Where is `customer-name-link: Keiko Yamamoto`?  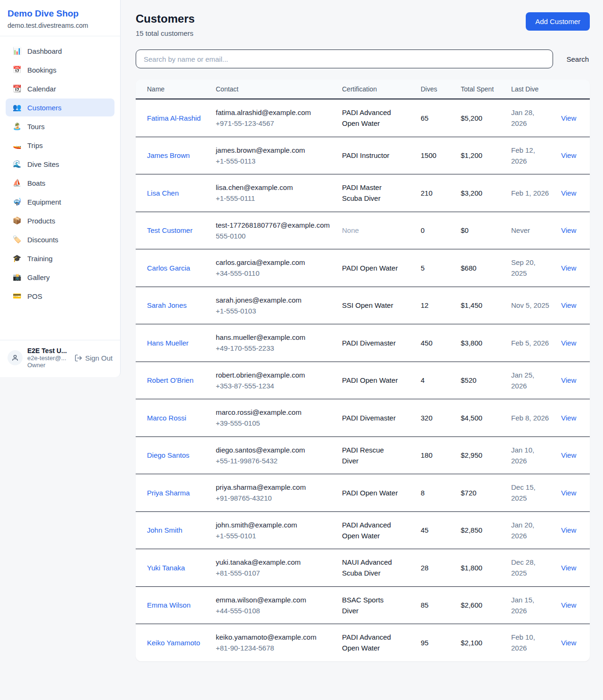
customer-name-link: Keiko Yamamoto is located at coordinates (173, 643).